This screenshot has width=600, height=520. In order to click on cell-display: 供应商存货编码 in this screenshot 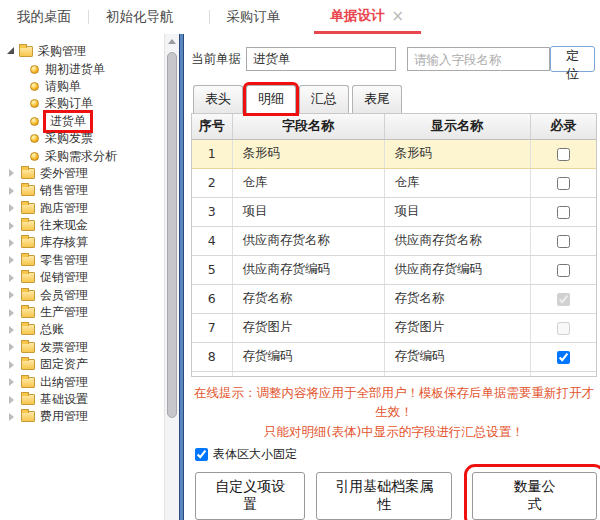, I will do `click(457, 270)`.